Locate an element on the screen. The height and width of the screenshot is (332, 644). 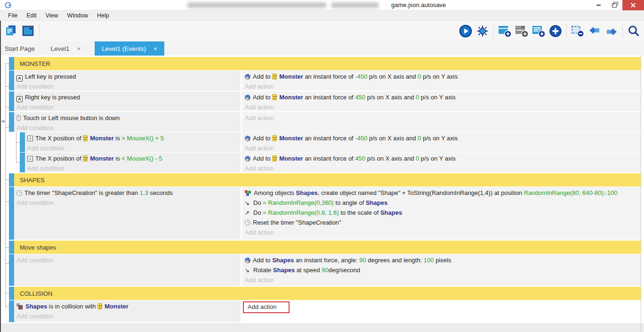
conditions-cell: Left key is pressed Add condition is located at coordinates (125, 81).